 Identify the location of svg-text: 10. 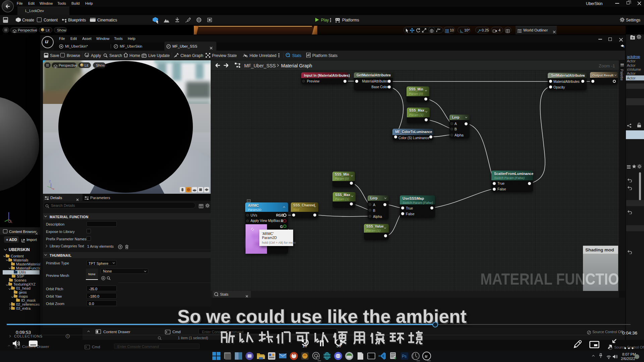
(305, 346).